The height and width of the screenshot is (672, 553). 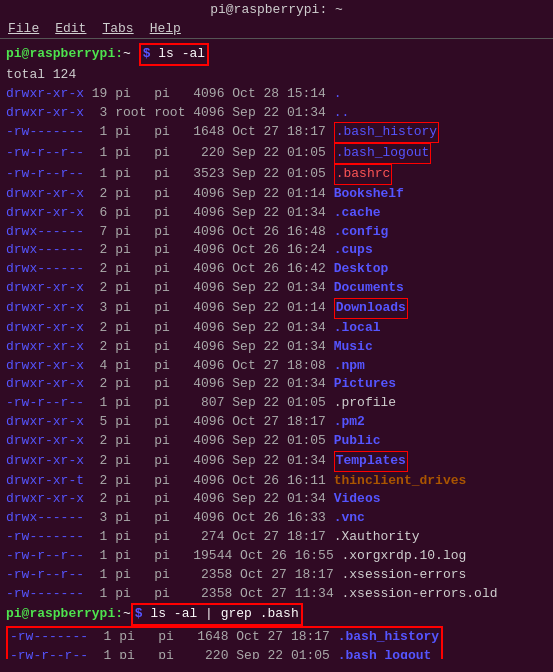 I want to click on table-row-bash-history: -rw------- 1 pi pi 1648 Oct 27 18:17 .ba…, so click(x=276, y=132).